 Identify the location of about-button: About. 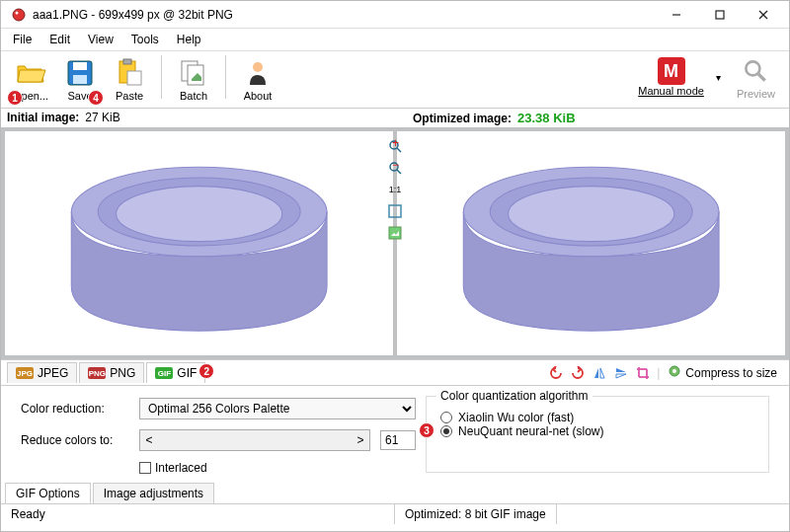
(258, 79).